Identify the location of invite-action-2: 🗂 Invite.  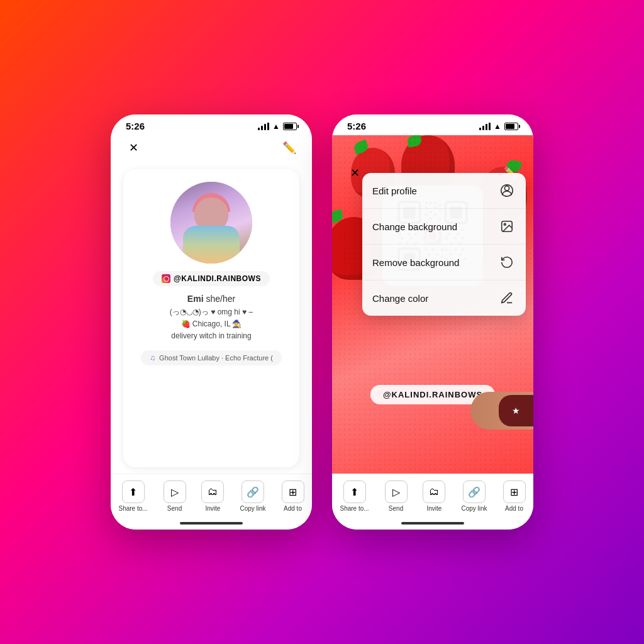
(434, 496).